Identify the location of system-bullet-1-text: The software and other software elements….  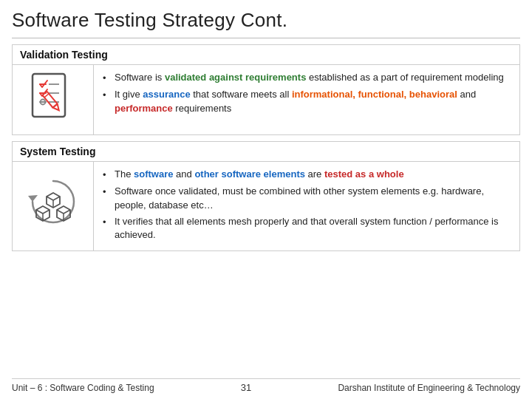
(313, 174).